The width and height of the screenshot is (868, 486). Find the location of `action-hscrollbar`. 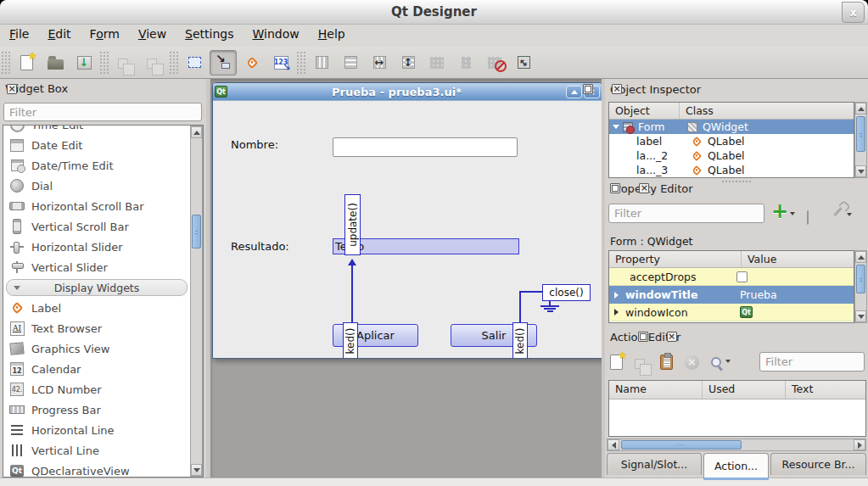

action-hscrollbar is located at coordinates (736, 444).